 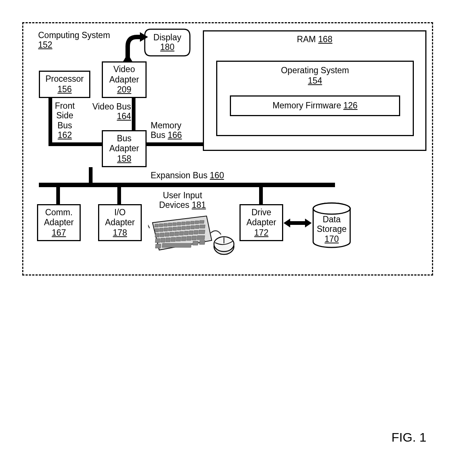 I want to click on fsb-ref: 162, so click(x=65, y=135).